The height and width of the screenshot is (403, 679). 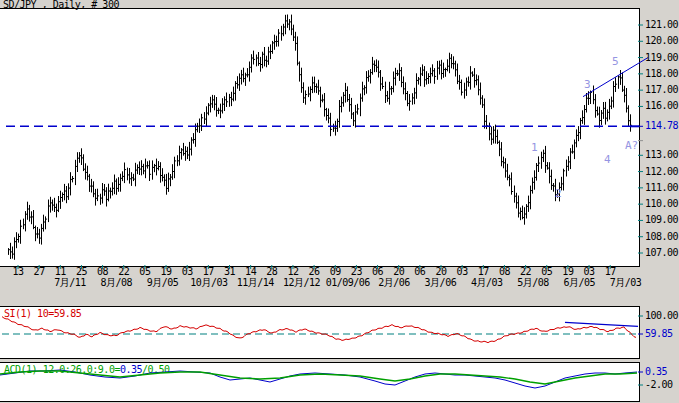 I want to click on price-axis-label: 110.00, so click(x=662, y=204).